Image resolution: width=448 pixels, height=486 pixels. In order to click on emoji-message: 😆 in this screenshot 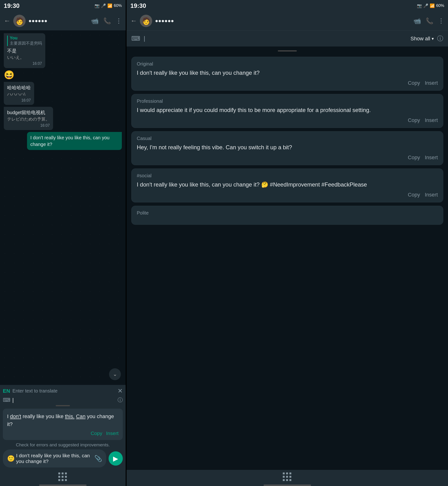, I will do `click(9, 75)`.